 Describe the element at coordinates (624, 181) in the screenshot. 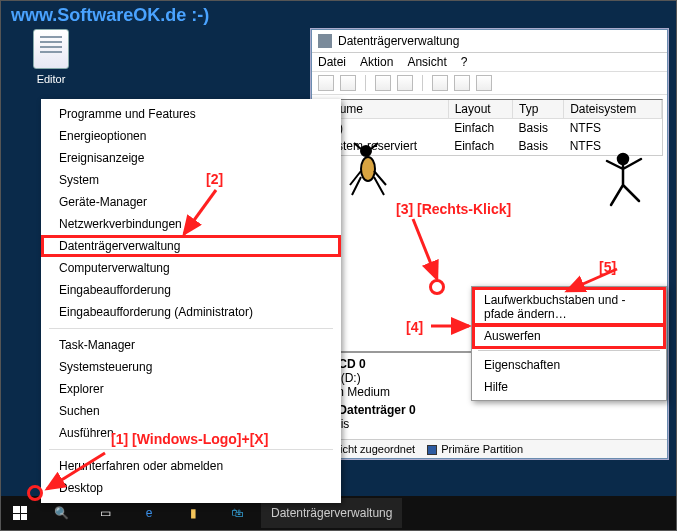

I see `stick-figure` at that location.